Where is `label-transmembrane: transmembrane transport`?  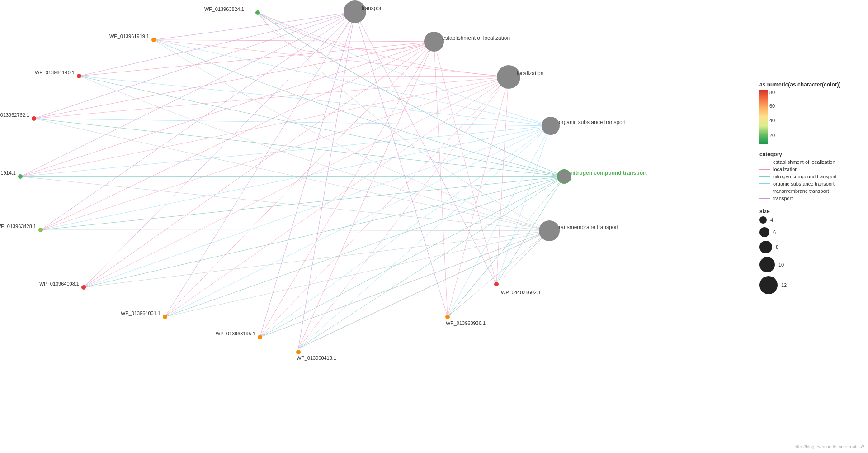
label-transmembrane: transmembrane transport is located at coordinates (588, 227).